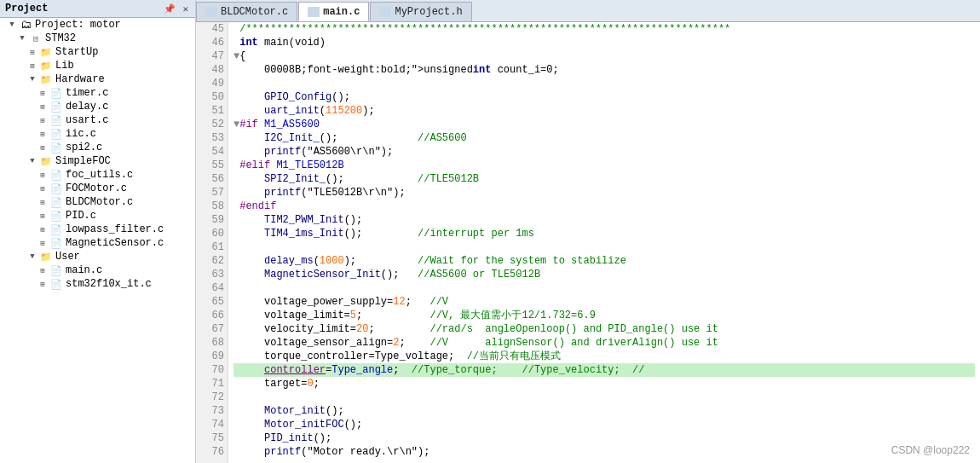 The image size is (980, 463). I want to click on line-number-72: 72, so click(211, 397).